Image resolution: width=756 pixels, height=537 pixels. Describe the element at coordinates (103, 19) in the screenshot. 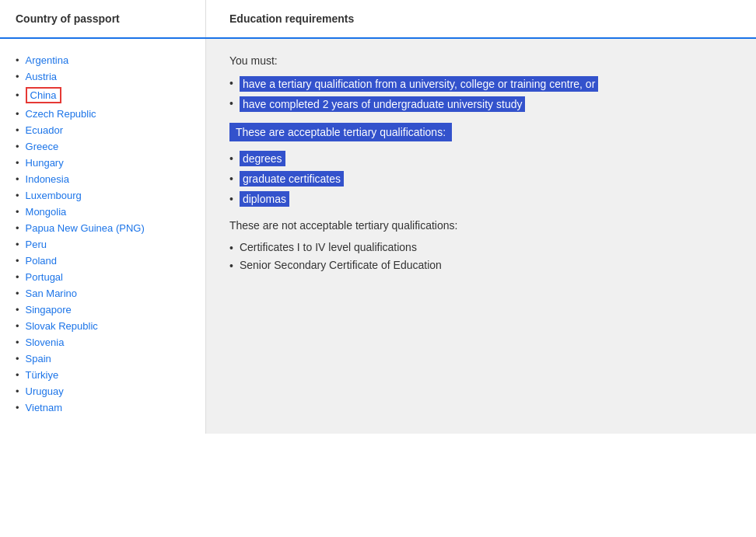

I see `left-column-header: Country of passport` at that location.